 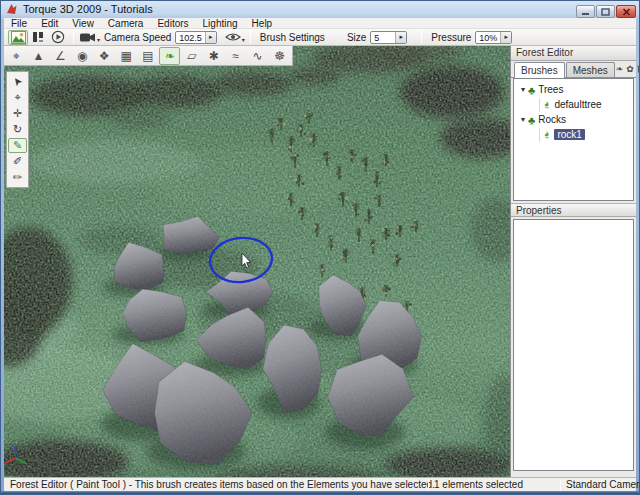 I want to click on editor-toolbar: ⌖▲∠◉❖▦▤❧▱✱≈∿☸, so click(x=148, y=56).